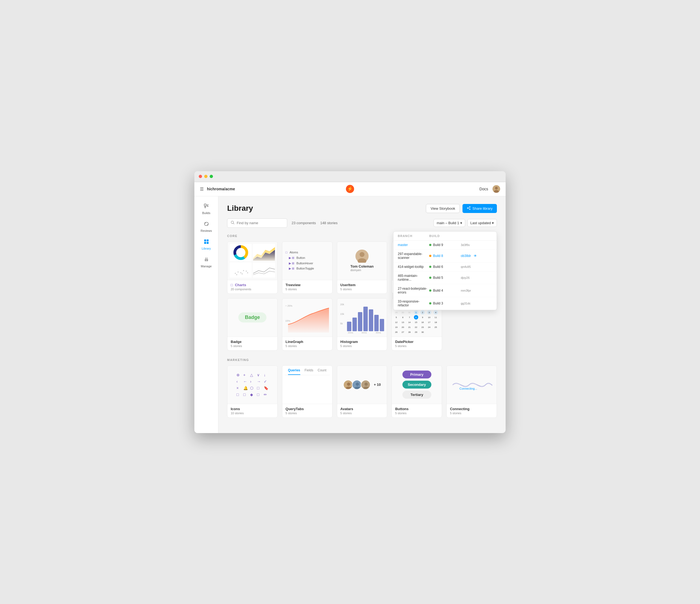 This screenshot has height=604, width=700. What do you see at coordinates (414, 278) in the screenshot?
I see `branch-name-465: 465-maintain-runtime...` at bounding box center [414, 278].